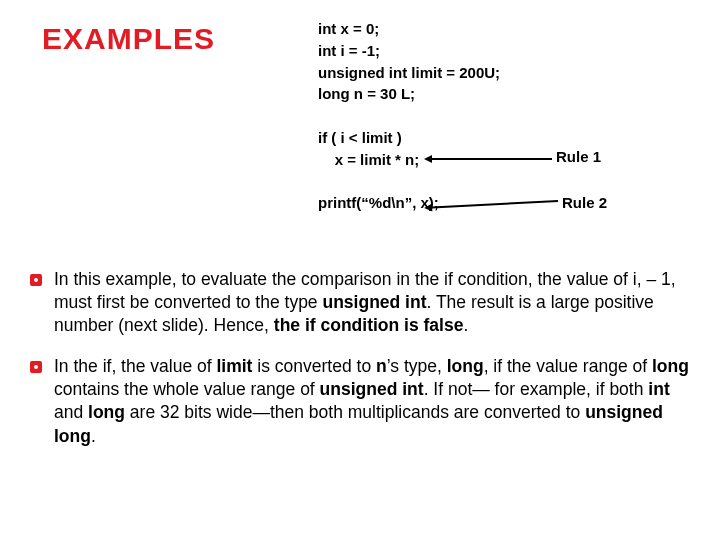 The width and height of the screenshot is (720, 540). I want to click on code-line: unsigned int limit = 200U;, so click(409, 72).